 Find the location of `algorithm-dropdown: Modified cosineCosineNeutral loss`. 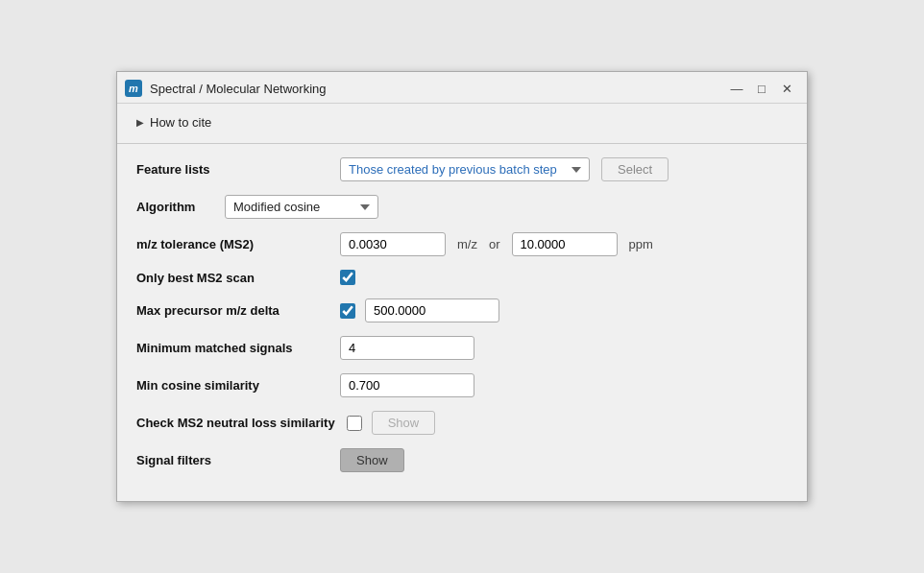

algorithm-dropdown: Modified cosineCosineNeutral loss is located at coordinates (302, 207).